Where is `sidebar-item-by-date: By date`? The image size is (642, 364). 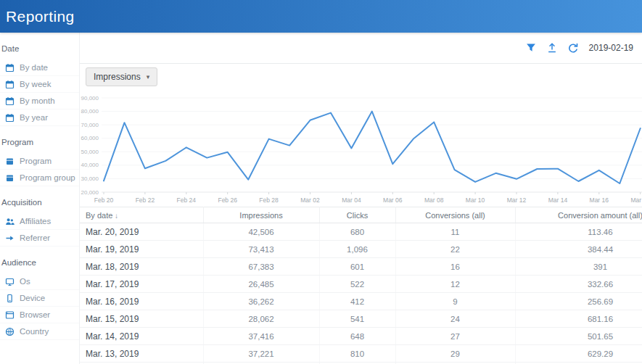 sidebar-item-by-date: By date is located at coordinates (39, 68).